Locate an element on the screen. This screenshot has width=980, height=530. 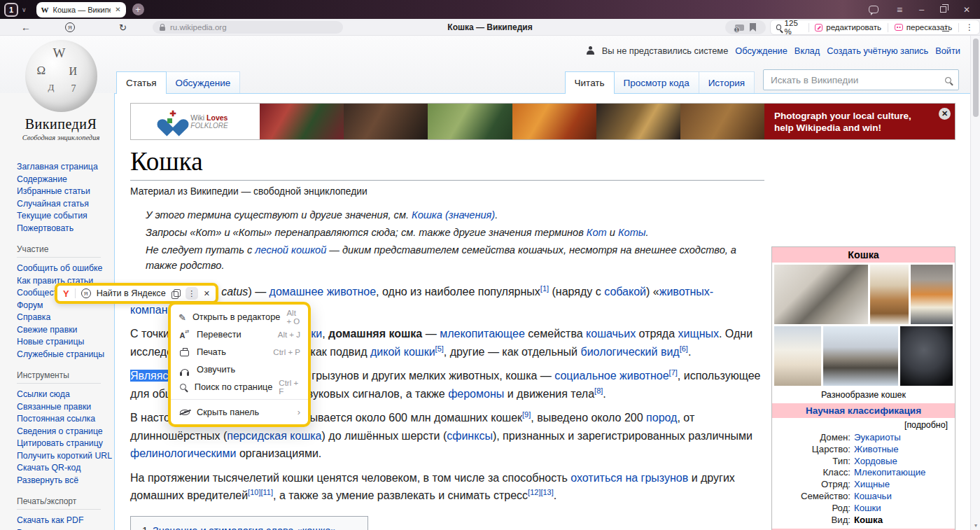
cat-photo-abyssinian is located at coordinates (889, 294).